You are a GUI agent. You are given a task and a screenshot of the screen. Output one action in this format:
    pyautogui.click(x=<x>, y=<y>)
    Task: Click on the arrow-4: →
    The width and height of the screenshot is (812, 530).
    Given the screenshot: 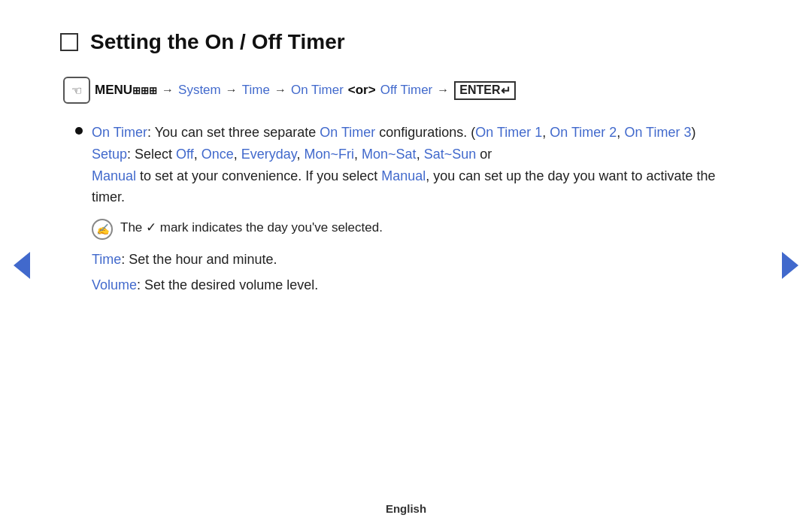 What is the action you would take?
    pyautogui.click(x=443, y=90)
    